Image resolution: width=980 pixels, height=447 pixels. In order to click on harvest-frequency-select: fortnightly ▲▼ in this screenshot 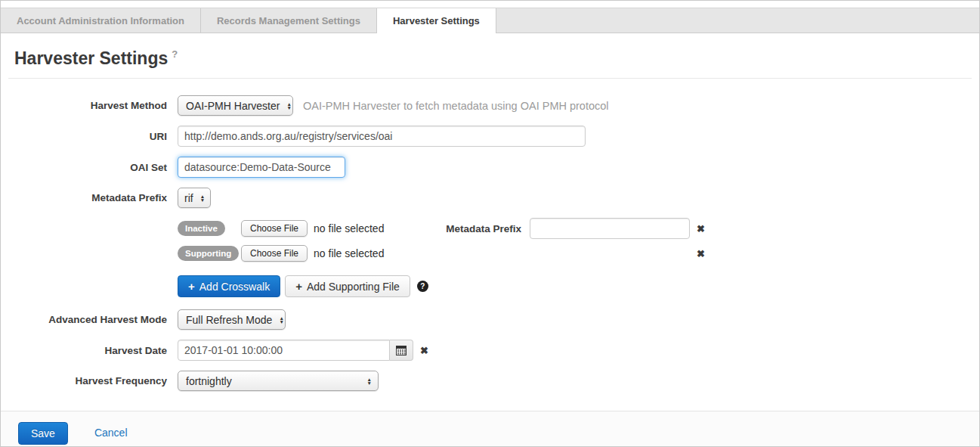, I will do `click(278, 381)`.